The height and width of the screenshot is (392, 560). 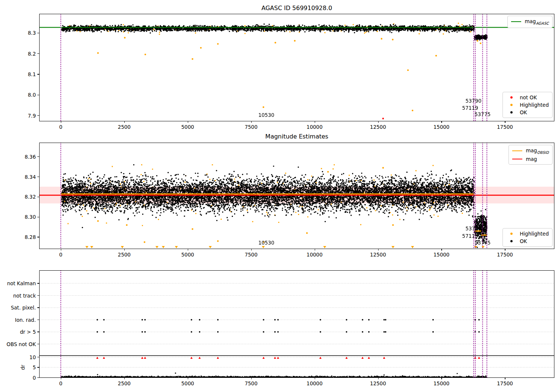 I want to click on y-tick-label: 8.1, so click(x=32, y=74).